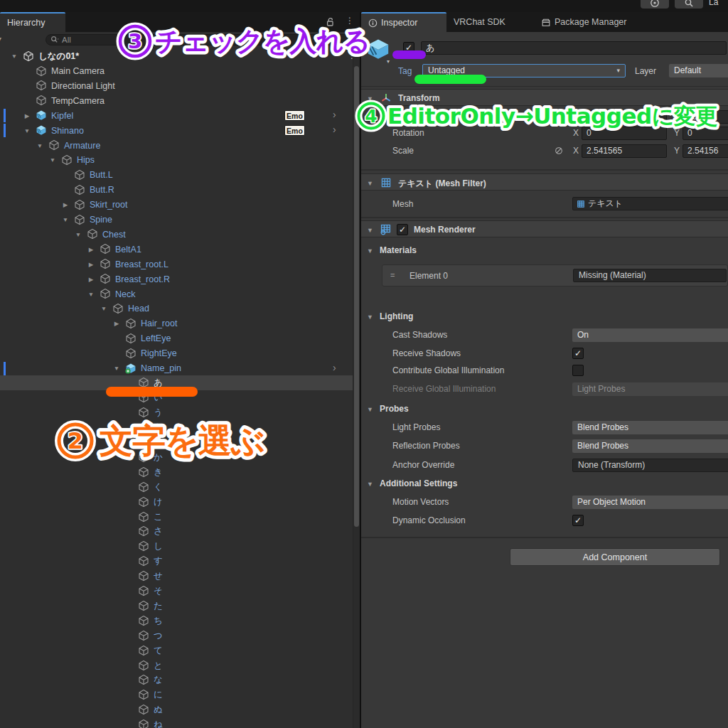 Image resolution: width=728 pixels, height=728 pixels. I want to click on hierarchy-item-label: と, so click(158, 665).